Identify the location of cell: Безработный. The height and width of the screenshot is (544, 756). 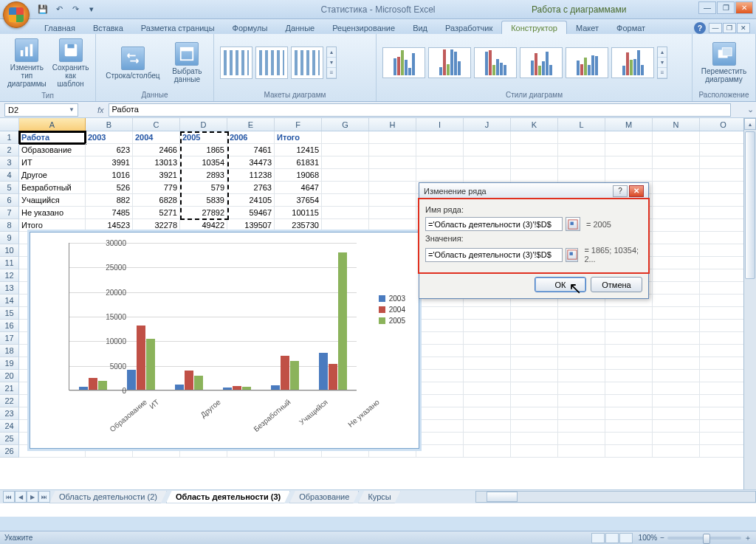
(52, 187).